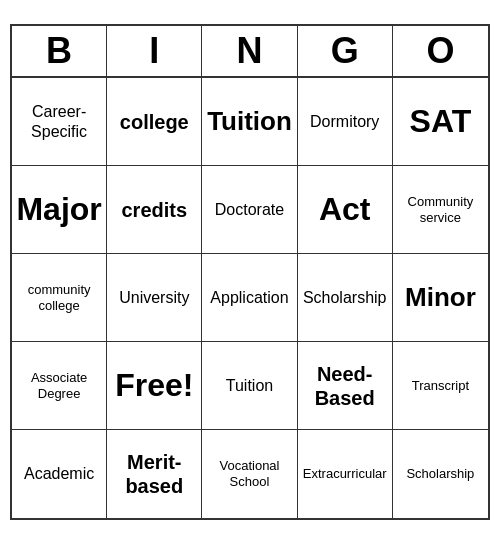  I want to click on header-letter: B, so click(60, 51).